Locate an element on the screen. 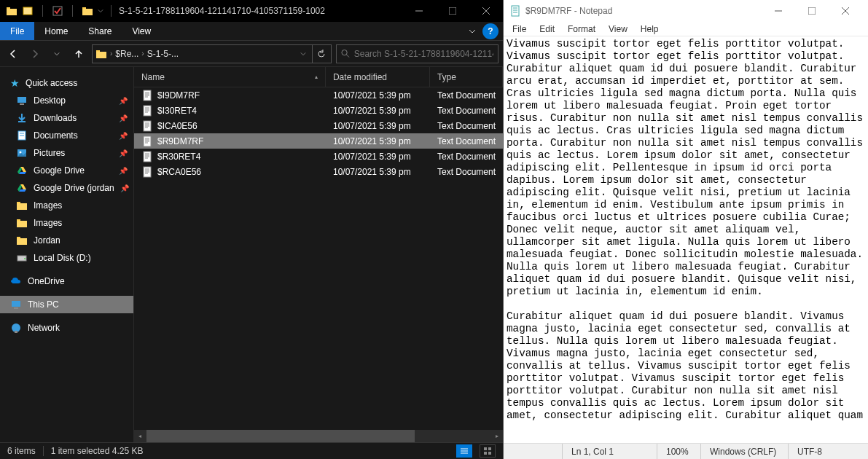 This screenshot has height=459, width=868. checkbox-qat-icon is located at coordinates (58, 11).